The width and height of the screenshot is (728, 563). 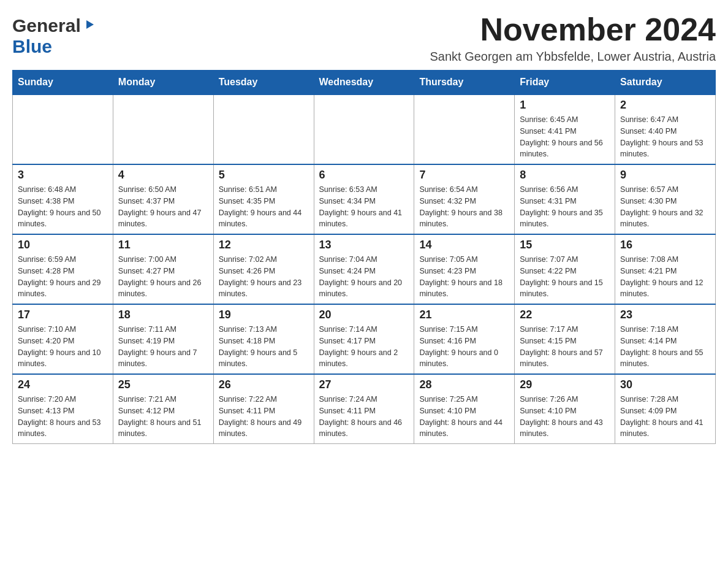 What do you see at coordinates (32, 47) in the screenshot?
I see `logo-blue-text: Blue` at bounding box center [32, 47].